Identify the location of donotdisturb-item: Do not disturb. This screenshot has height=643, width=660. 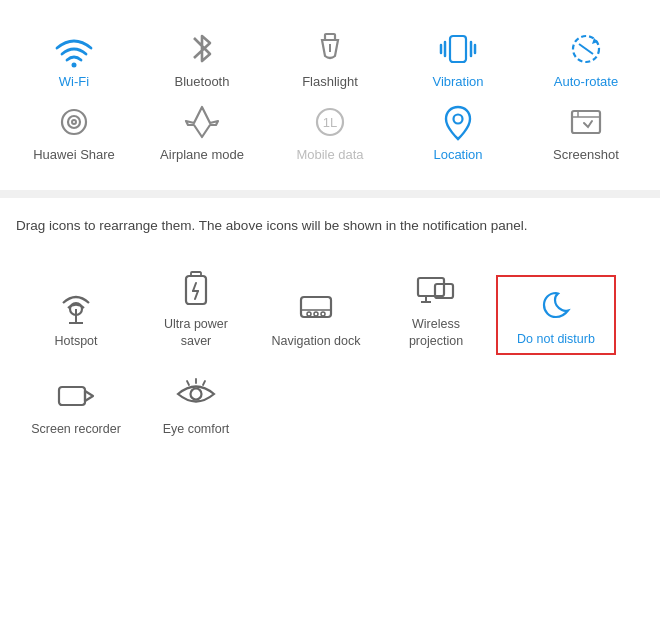
(556, 315).